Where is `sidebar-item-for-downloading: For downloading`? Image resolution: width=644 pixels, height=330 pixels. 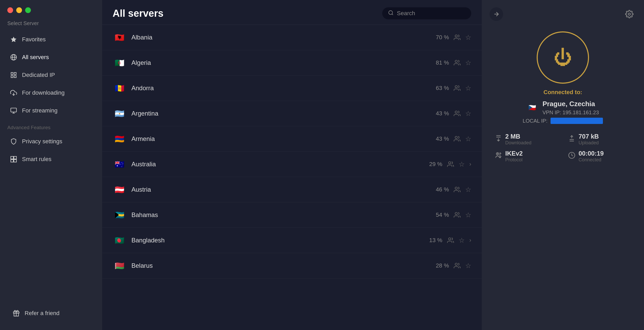
sidebar-item-for-downloading: For downloading is located at coordinates (51, 93).